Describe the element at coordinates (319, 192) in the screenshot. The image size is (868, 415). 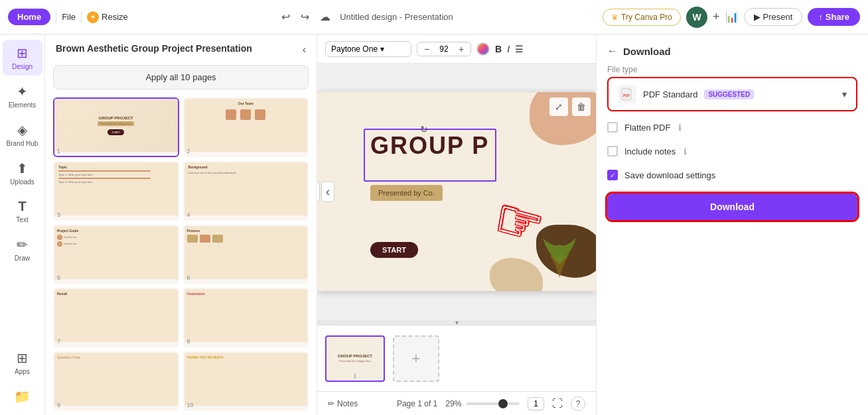
I see `collapse-right-button: ›` at that location.